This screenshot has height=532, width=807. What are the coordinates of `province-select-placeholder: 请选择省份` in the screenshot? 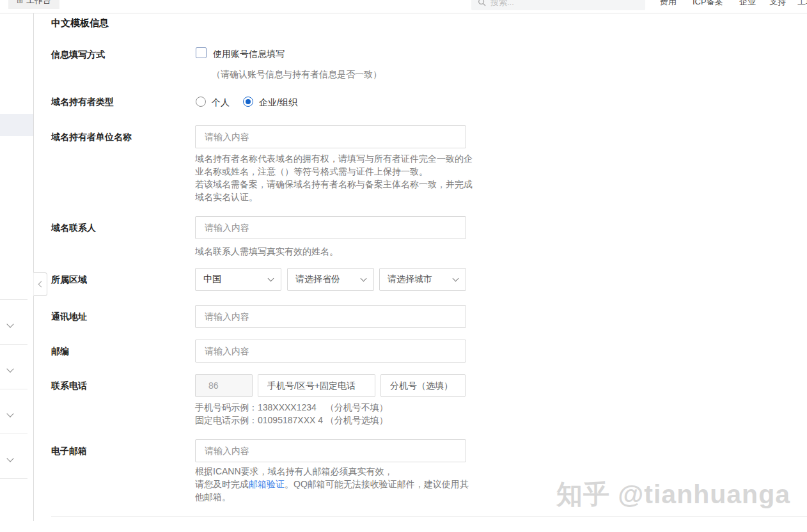 It's located at (318, 279).